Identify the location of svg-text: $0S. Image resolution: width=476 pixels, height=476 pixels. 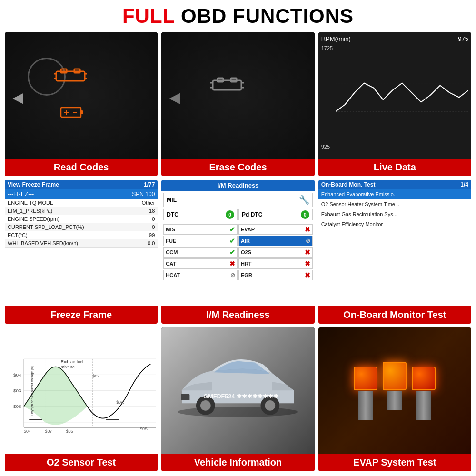
(144, 429).